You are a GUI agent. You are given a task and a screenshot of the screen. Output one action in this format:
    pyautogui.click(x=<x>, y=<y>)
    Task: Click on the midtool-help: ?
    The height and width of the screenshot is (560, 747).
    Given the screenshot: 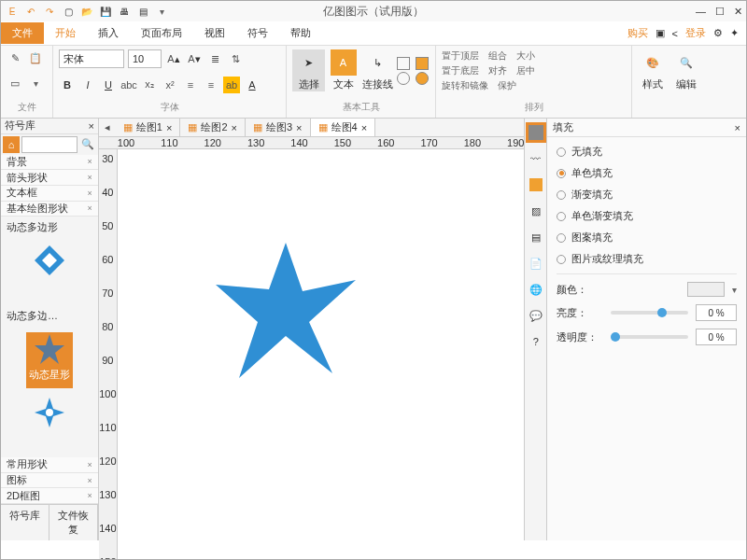 What is the action you would take?
    pyautogui.click(x=536, y=342)
    